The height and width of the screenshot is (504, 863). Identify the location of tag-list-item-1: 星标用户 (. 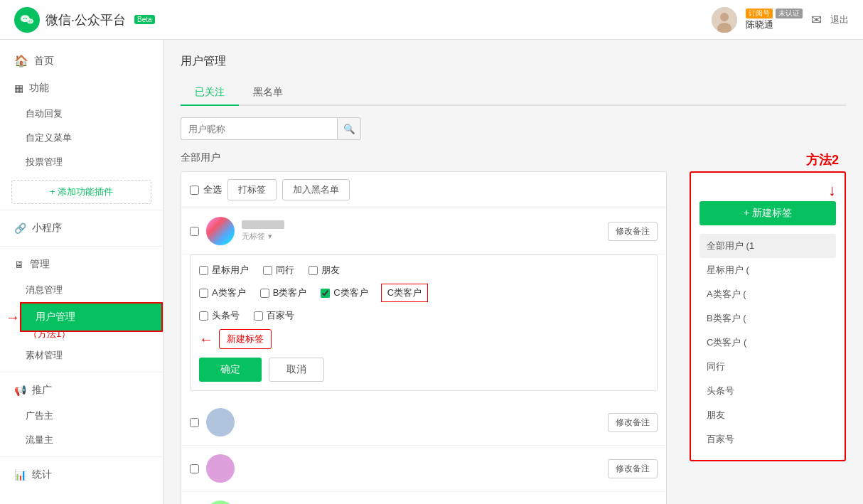
(768, 270).